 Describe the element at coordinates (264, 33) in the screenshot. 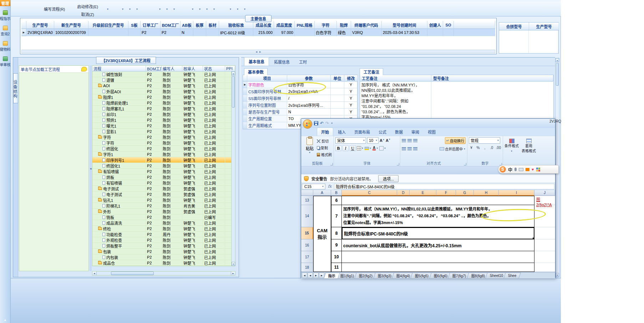

I see `cell: 215.000` at that location.